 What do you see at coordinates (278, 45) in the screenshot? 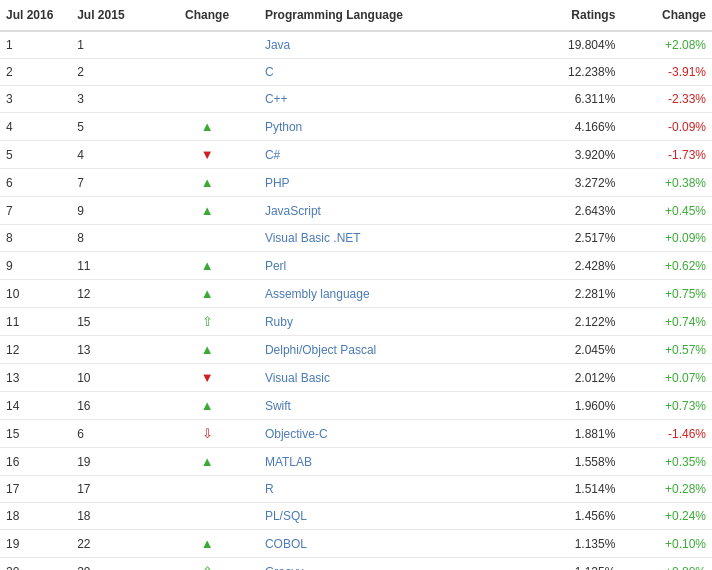
I see `language-link: Java` at bounding box center [278, 45].